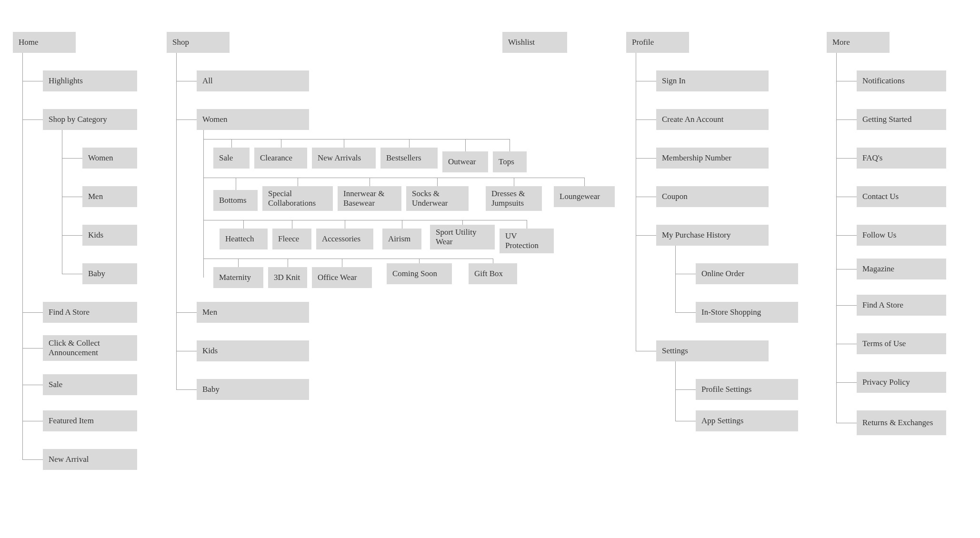 The width and height of the screenshot is (980, 538). Describe the element at coordinates (90, 120) in the screenshot. I see `home-shop-by-category: Shop by Category` at that location.